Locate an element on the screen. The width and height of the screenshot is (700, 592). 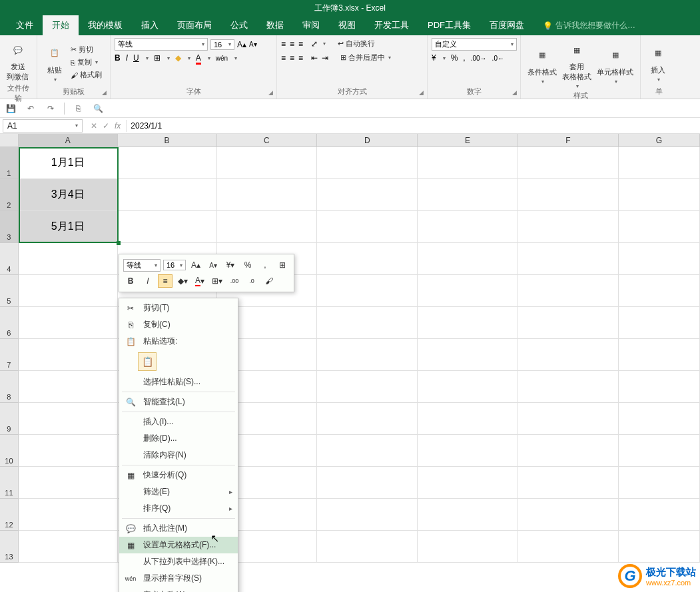
mini-size-combo: 16▾ is located at coordinates (175, 265).